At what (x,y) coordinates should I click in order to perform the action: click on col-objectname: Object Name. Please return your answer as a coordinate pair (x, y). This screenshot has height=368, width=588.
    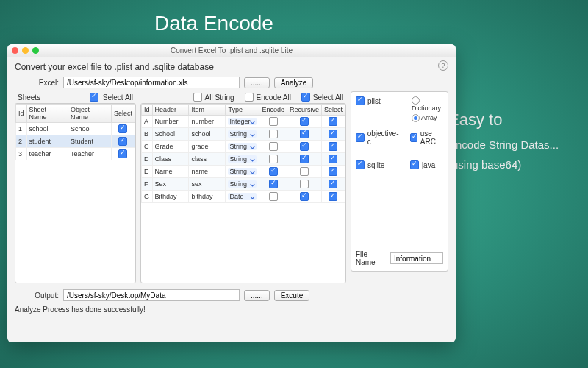
    Looking at the image, I should click on (90, 113).